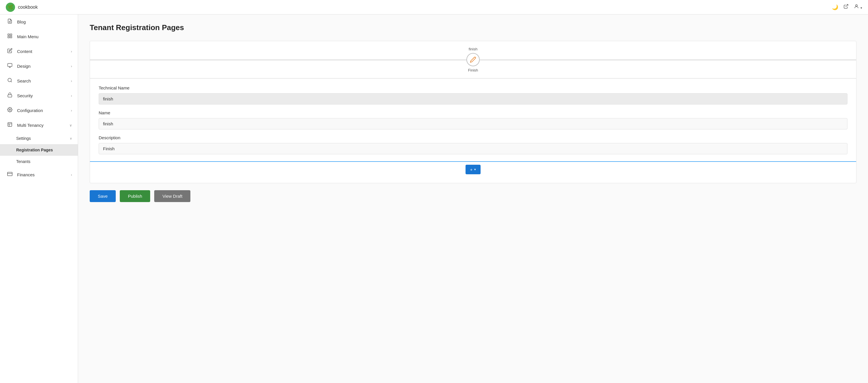 The image size is (868, 383). What do you see at coordinates (135, 196) in the screenshot?
I see `publish-button: Publish` at bounding box center [135, 196].